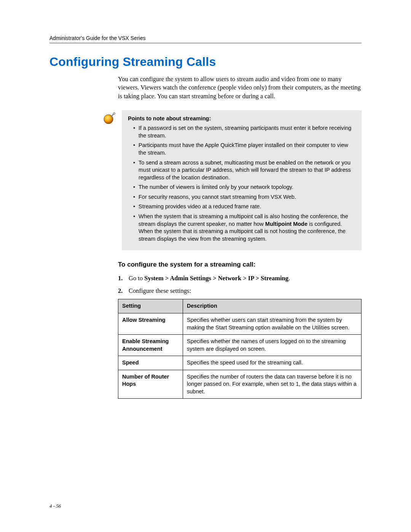 The width and height of the screenshot is (411, 532). What do you see at coordinates (240, 88) in the screenshot?
I see `intro-paragraph: You can configure the system to allow us…` at bounding box center [240, 88].